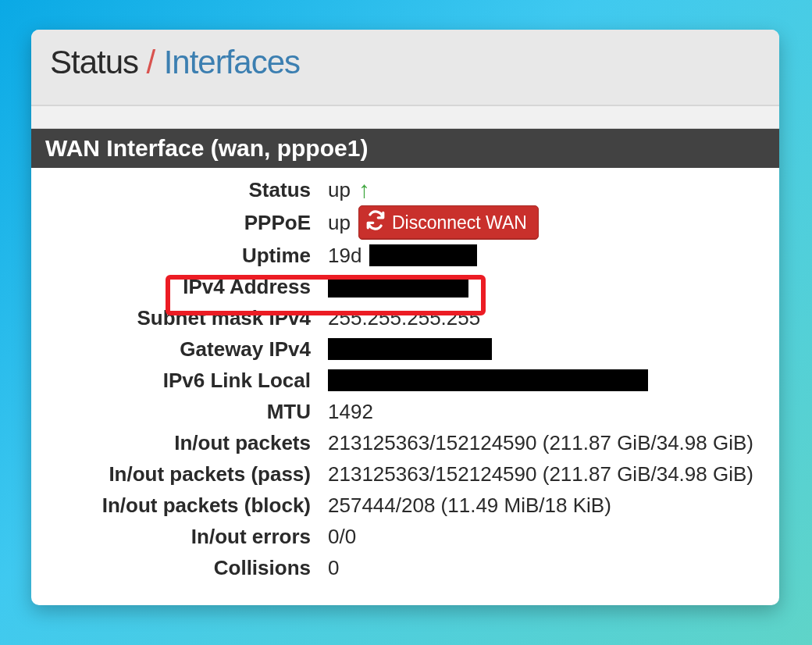  Describe the element at coordinates (544, 412) in the screenshot. I see `value-mtu: 1492` at that location.